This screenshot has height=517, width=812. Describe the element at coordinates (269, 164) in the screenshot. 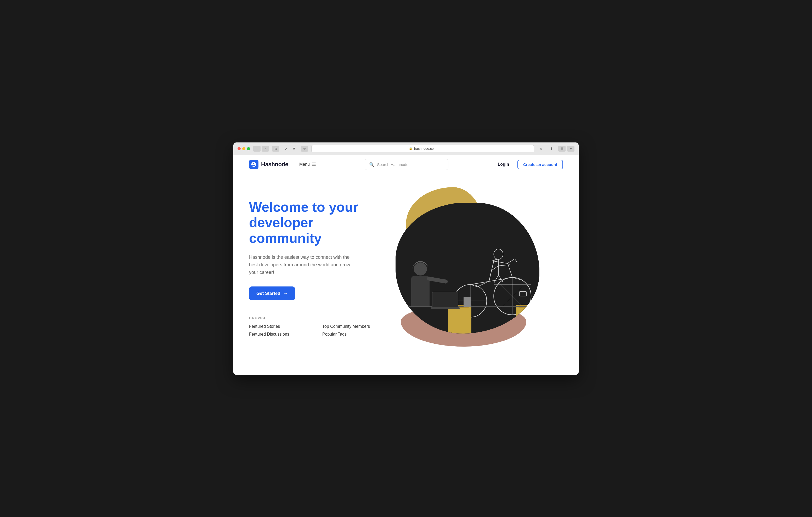

I see `logo-area: Hashnode` at that location.